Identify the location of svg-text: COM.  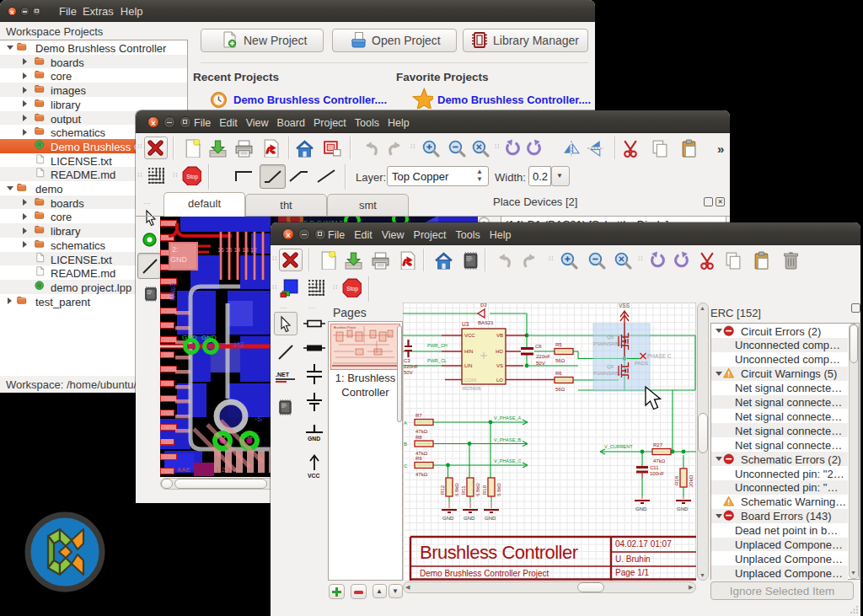
(470, 380).